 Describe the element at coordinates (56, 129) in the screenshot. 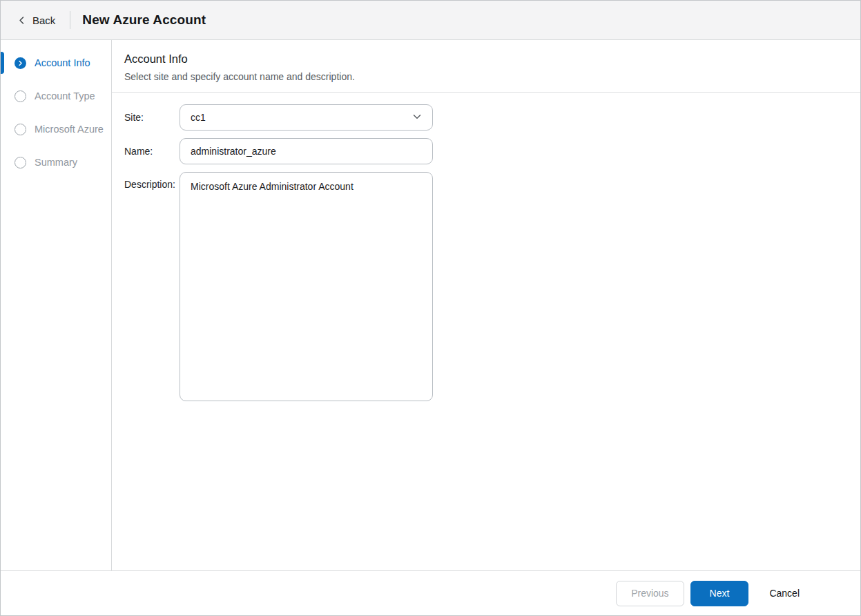

I see `stepper-item-microsoft-azure: Microsoft Azure` at that location.